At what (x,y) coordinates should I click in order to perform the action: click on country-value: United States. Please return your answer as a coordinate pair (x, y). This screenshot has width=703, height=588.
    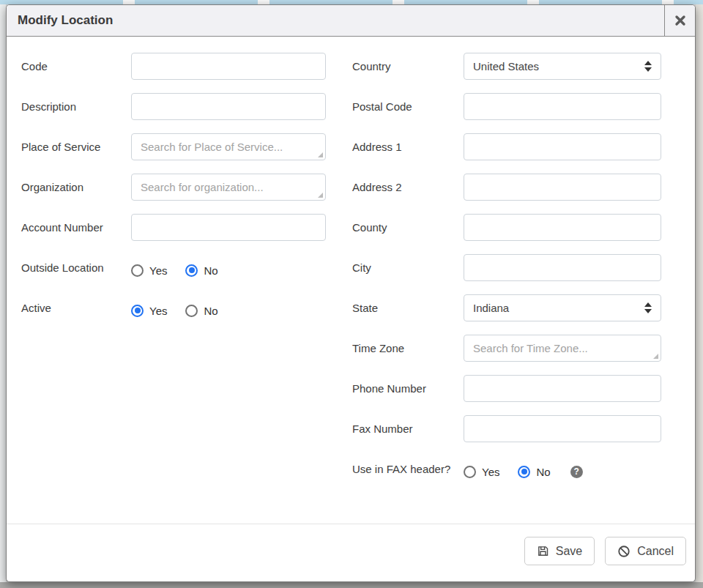
    Looking at the image, I should click on (506, 66).